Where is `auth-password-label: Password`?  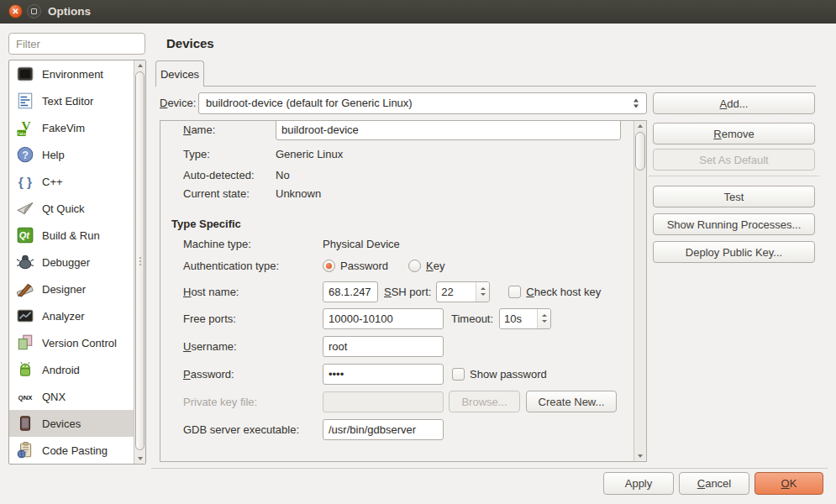
auth-password-label: Password is located at coordinates (365, 265).